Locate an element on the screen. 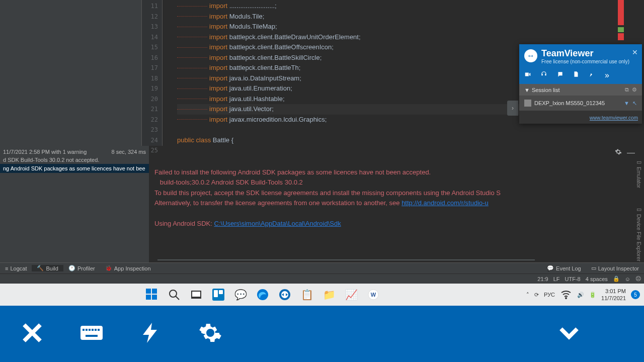 Image resolution: width=644 pixels, height=362 pixels. console-line: Failed to install the following Android … is located at coordinates (293, 172).